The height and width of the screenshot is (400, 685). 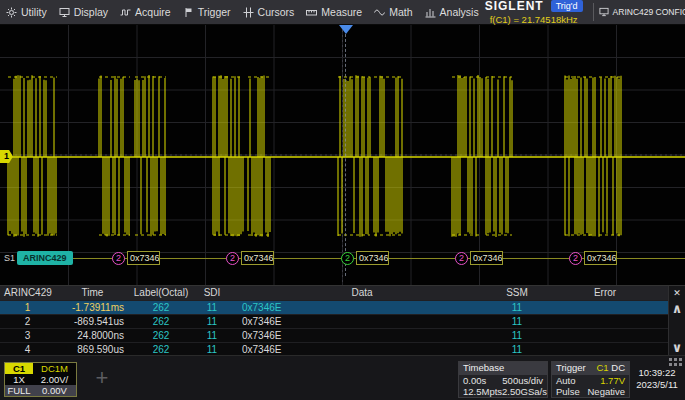 What do you see at coordinates (676, 321) in the screenshot?
I see `table-scrollbar: ✕ ∧ ∨` at bounding box center [676, 321].